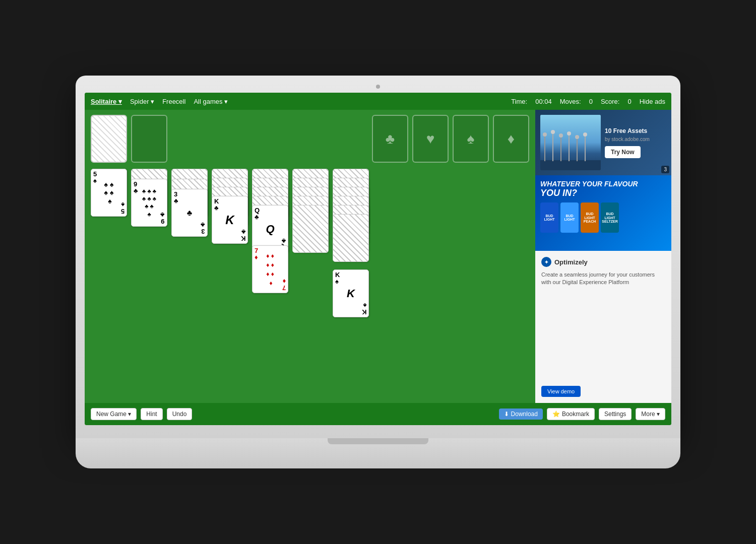 The image size is (756, 544). Describe the element at coordinates (603, 256) in the screenshot. I see `ad-sidebar: 10 Free Assets by stock.adobe.com Try No…` at that location.